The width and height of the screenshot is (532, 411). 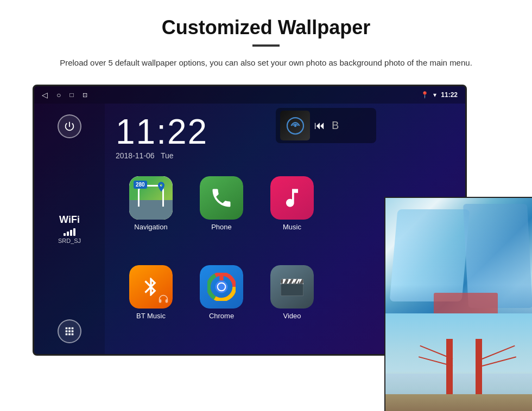 What do you see at coordinates (292, 316) in the screenshot?
I see `video-label: Video` at bounding box center [292, 316].